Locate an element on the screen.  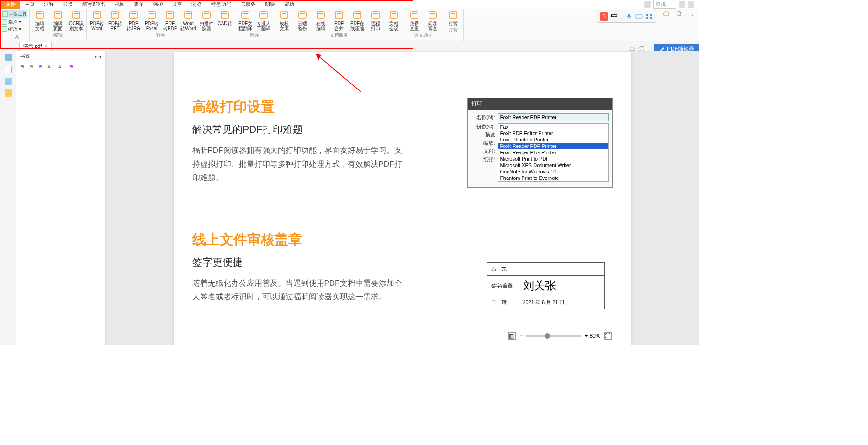
dropdown-icon is located at coordinates (682, 5).